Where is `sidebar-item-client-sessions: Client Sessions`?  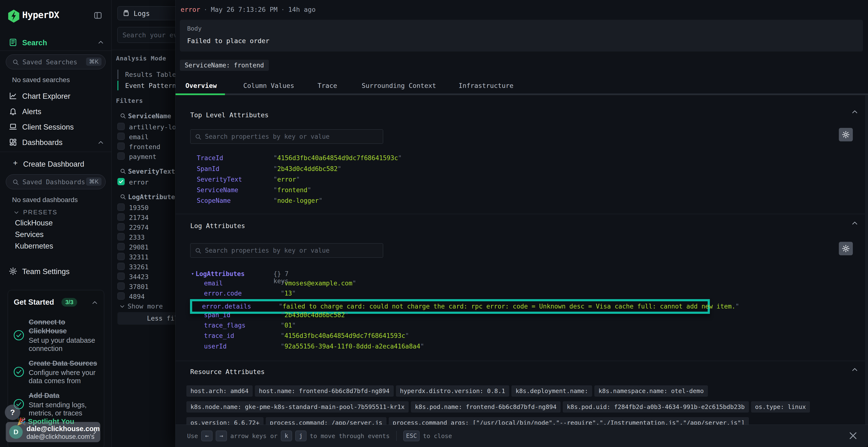 sidebar-item-client-sessions: Client Sessions is located at coordinates (56, 127).